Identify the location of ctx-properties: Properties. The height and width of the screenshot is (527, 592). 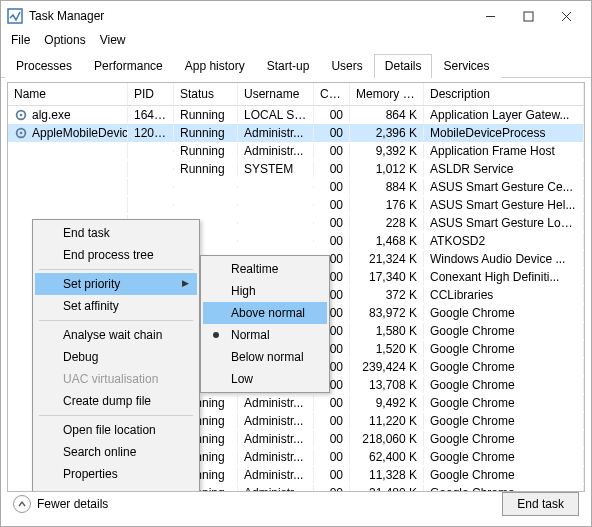
(116, 474).